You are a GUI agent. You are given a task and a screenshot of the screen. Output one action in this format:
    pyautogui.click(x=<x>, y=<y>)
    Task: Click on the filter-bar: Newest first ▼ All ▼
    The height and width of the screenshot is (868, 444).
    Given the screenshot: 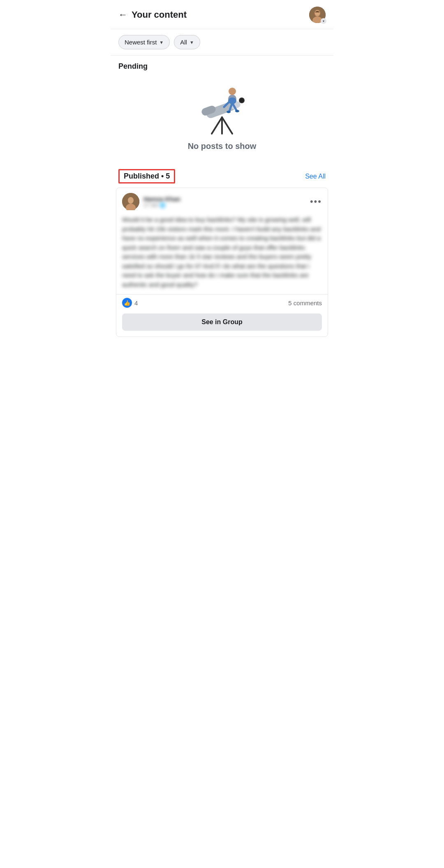 What is the action you would take?
    pyautogui.click(x=222, y=42)
    